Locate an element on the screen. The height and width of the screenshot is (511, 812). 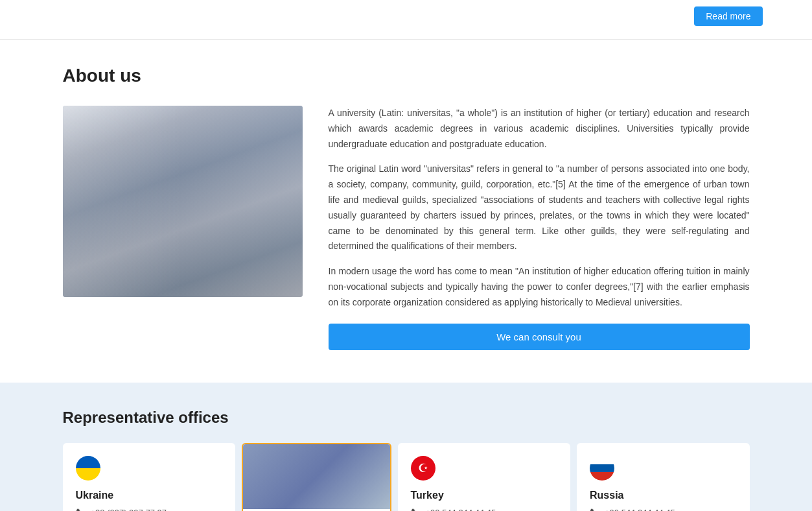
ukraine-flag is located at coordinates (88, 468).